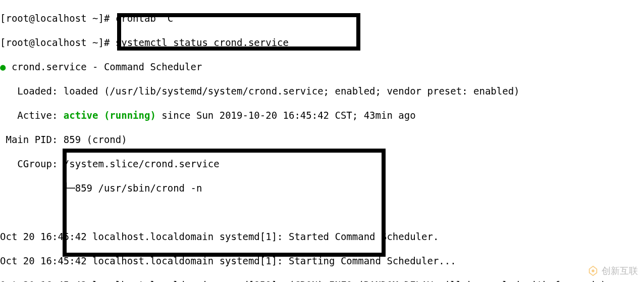  I want to click on line-active: Active: active (running) since Sun 2019-…, so click(322, 115).